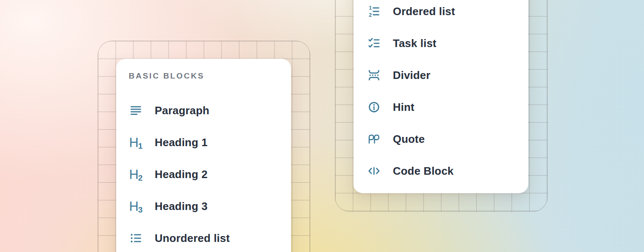 The height and width of the screenshot is (252, 644). I want to click on ordered-list-icon: 12, so click(374, 11).